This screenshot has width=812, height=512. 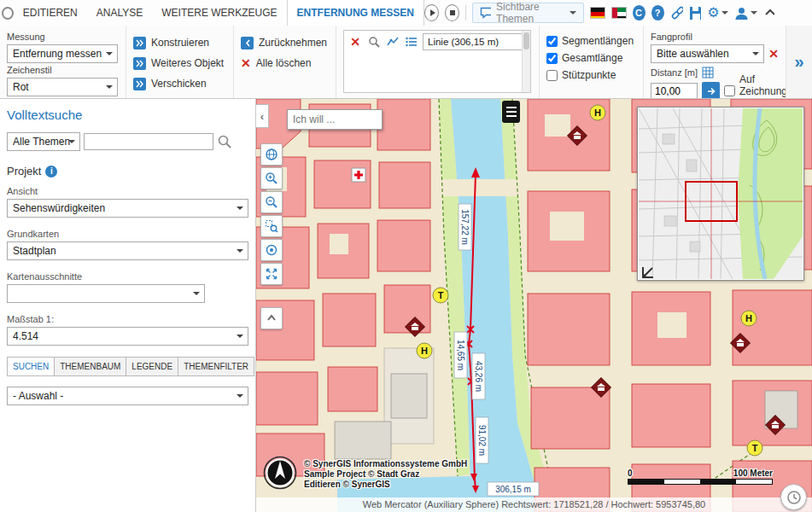 What do you see at coordinates (591, 41) in the screenshot?
I see `segmentlaengen-option: Segmentlängen` at bounding box center [591, 41].